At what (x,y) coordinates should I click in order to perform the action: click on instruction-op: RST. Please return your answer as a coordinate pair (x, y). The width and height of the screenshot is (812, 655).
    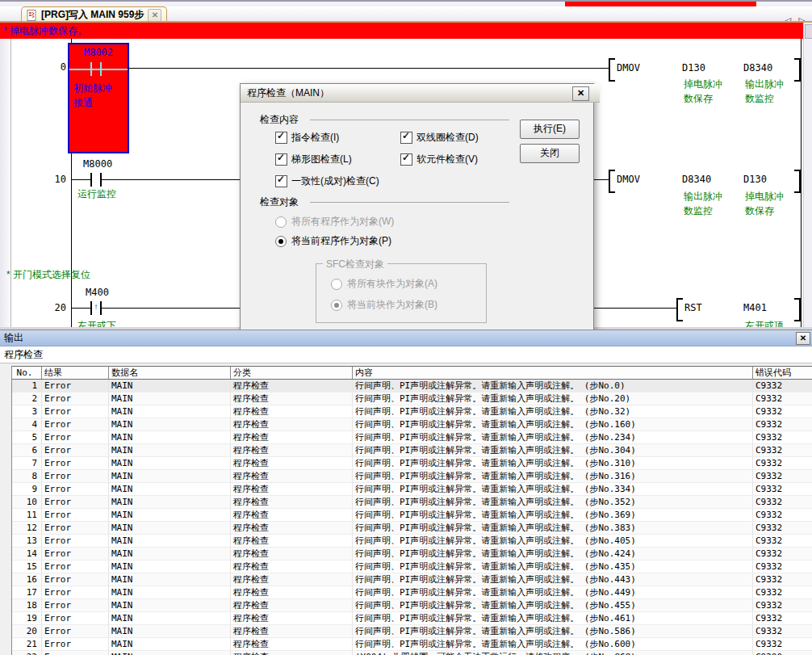
    Looking at the image, I should click on (693, 308).